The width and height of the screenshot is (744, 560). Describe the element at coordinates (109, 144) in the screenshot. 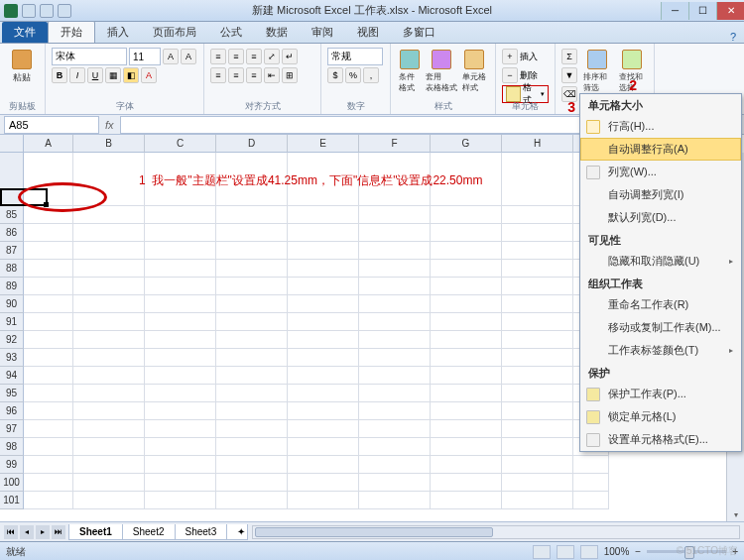

I see `col-header-B: B` at that location.